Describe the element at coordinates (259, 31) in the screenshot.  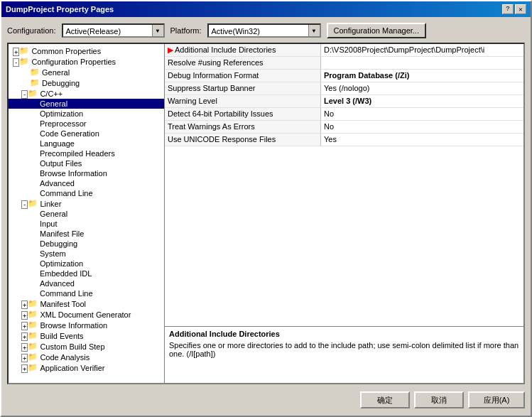
I see `platform-select-value: Active(Win32)` at that location.